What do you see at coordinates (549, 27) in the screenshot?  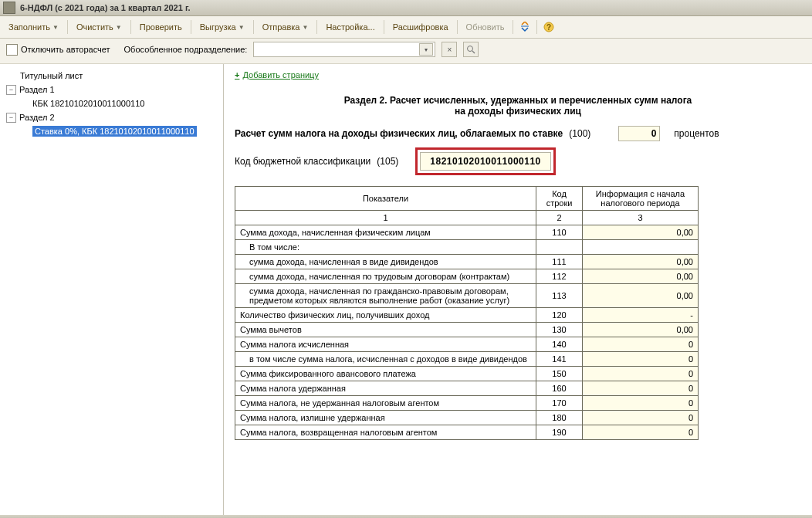 I see `help-button: ?` at bounding box center [549, 27].